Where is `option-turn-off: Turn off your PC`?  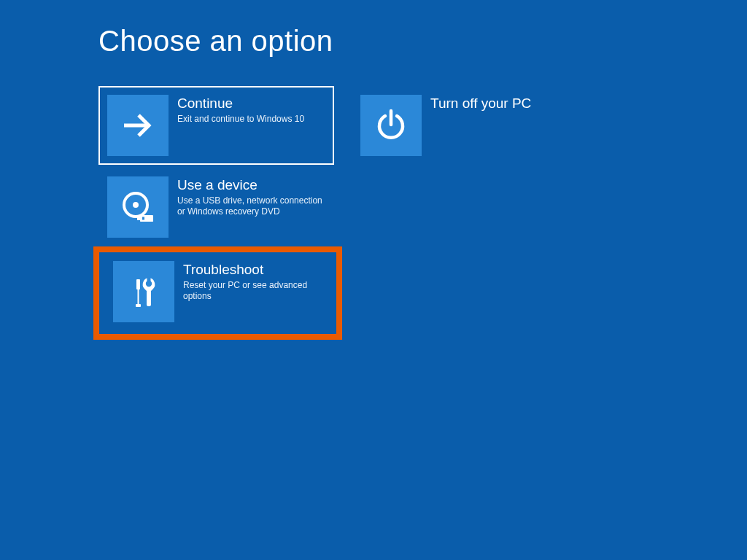 option-turn-off: Turn off your PC is located at coordinates (470, 125).